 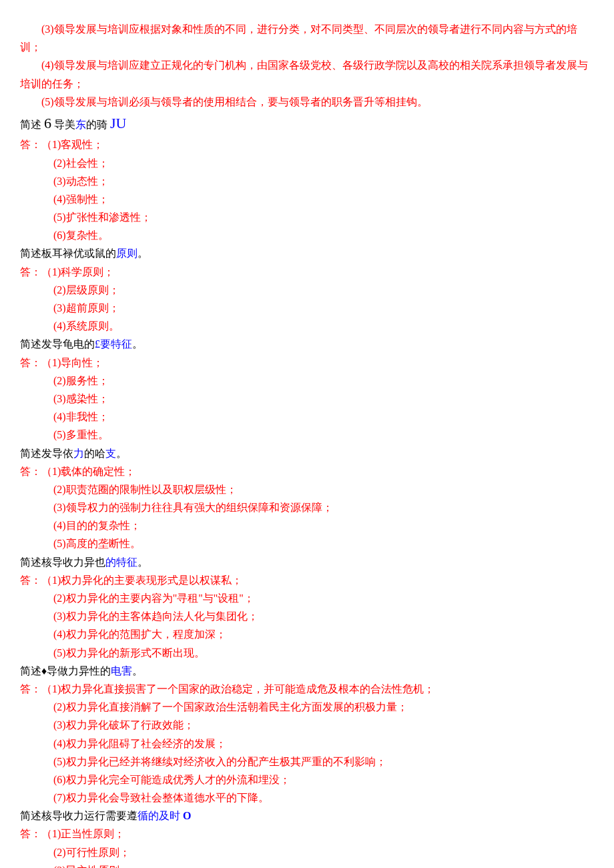 I want to click on answer-2-4: (4)系统原则。, so click(x=307, y=326).